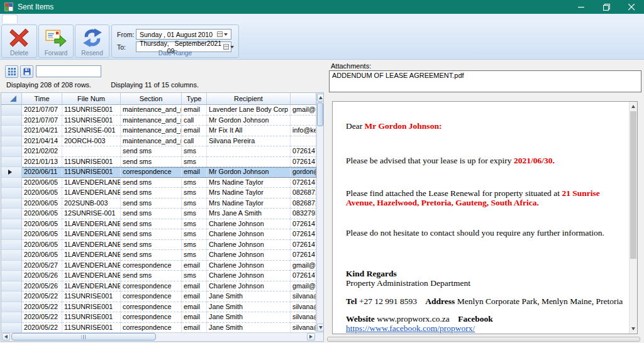 The height and width of the screenshot is (343, 644). What do you see at coordinates (410, 328) in the screenshot?
I see `facebook-link: https://www.facebook.com/propworx/` at bounding box center [410, 328].